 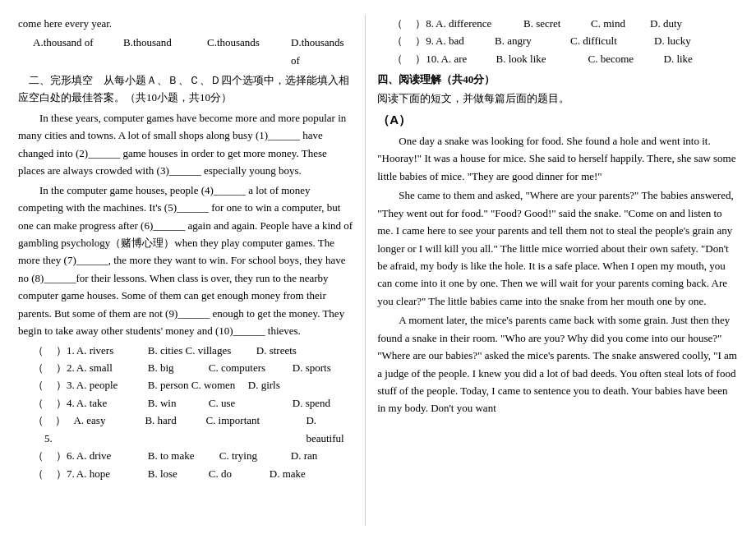 What do you see at coordinates (193, 368) in the screenshot?
I see `option-2: （ ）2. A. small B. big C. computers D. sp…` at bounding box center [193, 368].